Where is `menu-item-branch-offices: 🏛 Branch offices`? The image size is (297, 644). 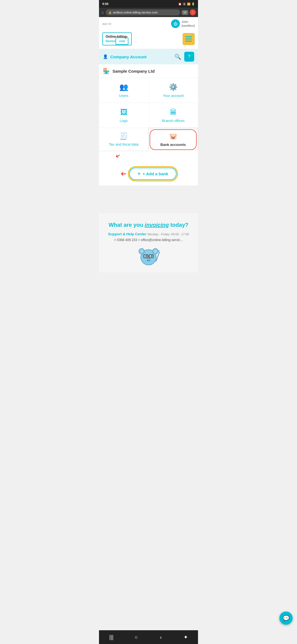
menu-item-branch-offices: 🏛 Branch offices is located at coordinates (174, 115).